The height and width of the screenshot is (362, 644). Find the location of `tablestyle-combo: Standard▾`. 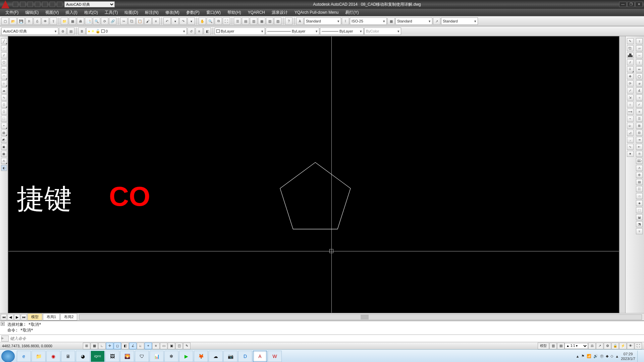

tablestyle-combo: Standard▾ is located at coordinates (414, 21).